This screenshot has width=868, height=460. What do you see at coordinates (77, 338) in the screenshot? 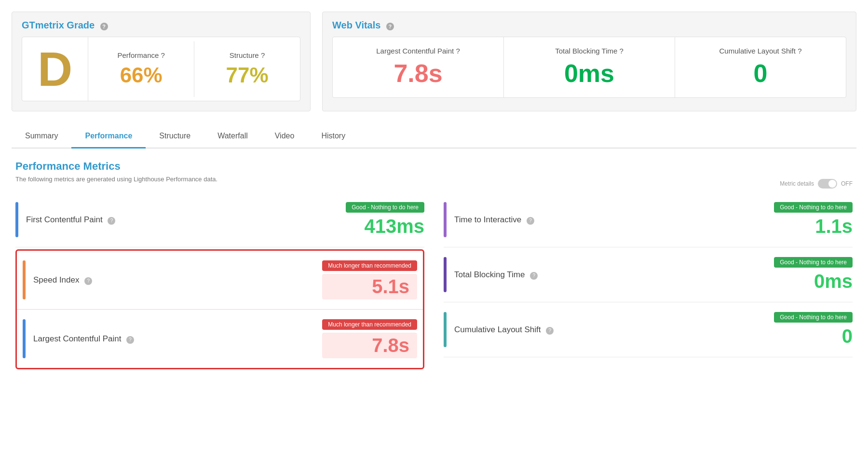
I see `lcp-metric-name-text: Largest Contentful Paint` at bounding box center [77, 338].